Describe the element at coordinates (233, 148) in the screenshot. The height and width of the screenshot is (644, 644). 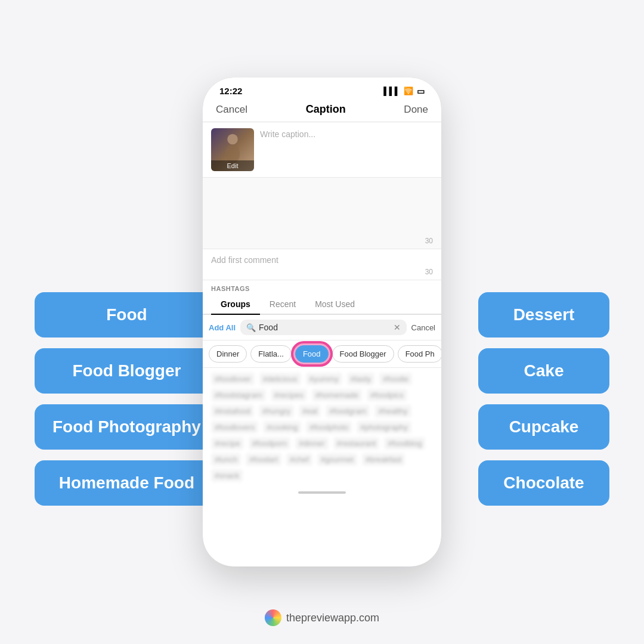
I see `person-silhouette` at that location.